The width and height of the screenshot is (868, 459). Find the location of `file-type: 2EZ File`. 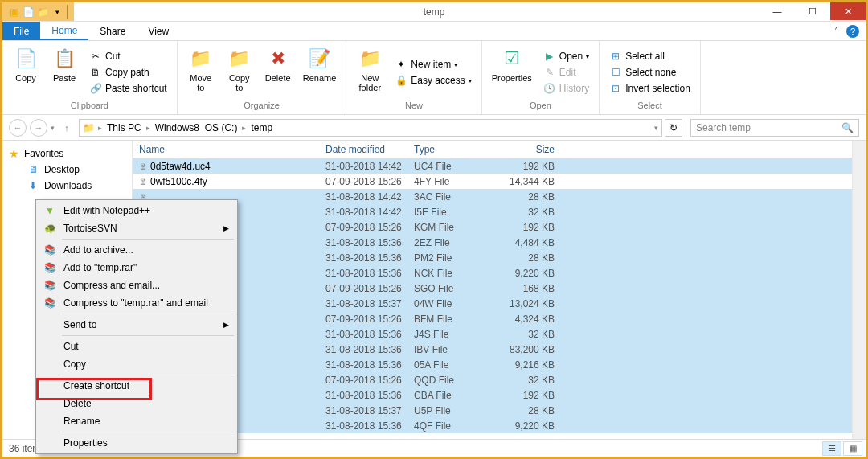

file-type: 2EZ File is located at coordinates (457, 243).